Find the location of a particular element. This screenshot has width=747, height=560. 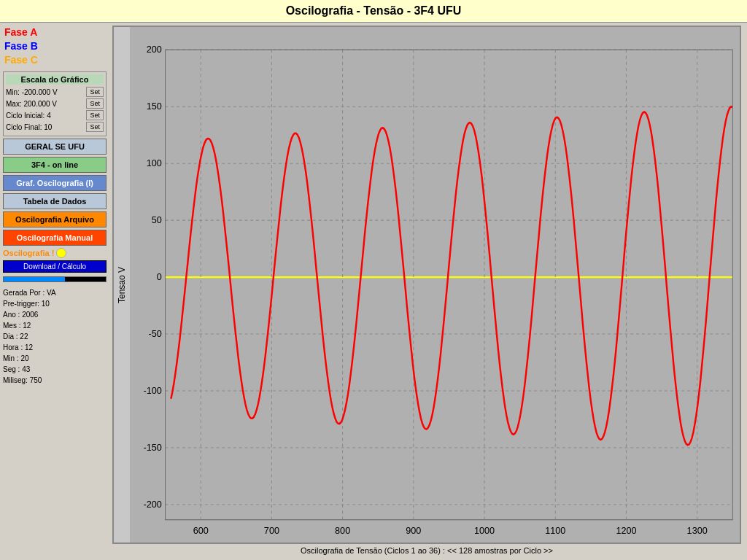

osc-manual-button: Oscilografia Manual is located at coordinates (55, 238).